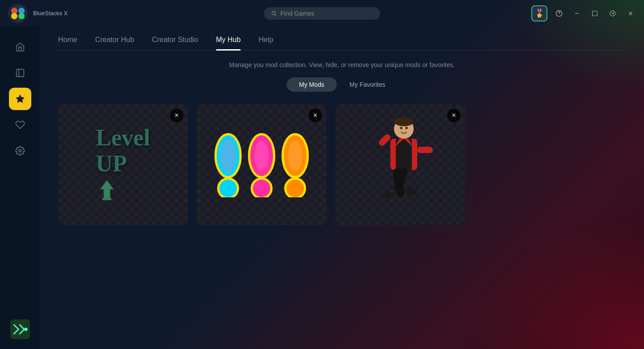  What do you see at coordinates (342, 38) in the screenshot?
I see `nav-tabs: Home Creator Hub Creator Studio My Hub H…` at bounding box center [342, 38].